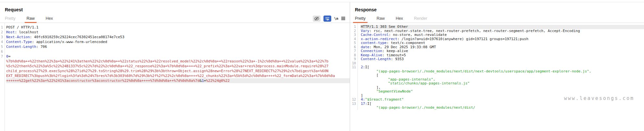 Image resolution: width=644 pixels, height=131 pixels. Describe the element at coordinates (497, 47) in the screenshot. I see `code-line: 6date: Mon, 29 Dec 2025 19:33:08 GMT` at that location.